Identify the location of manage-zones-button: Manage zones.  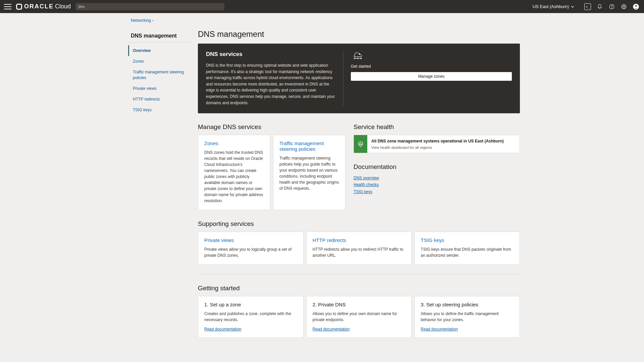
(431, 76).